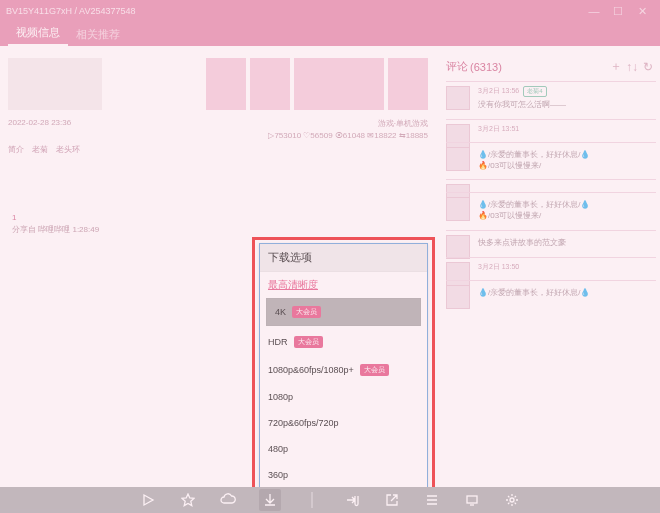 The height and width of the screenshot is (513, 660). Describe the element at coordinates (567, 294) in the screenshot. I see `comment-text: 💧/亲爱的董事长，好好休息/💧` at that location.